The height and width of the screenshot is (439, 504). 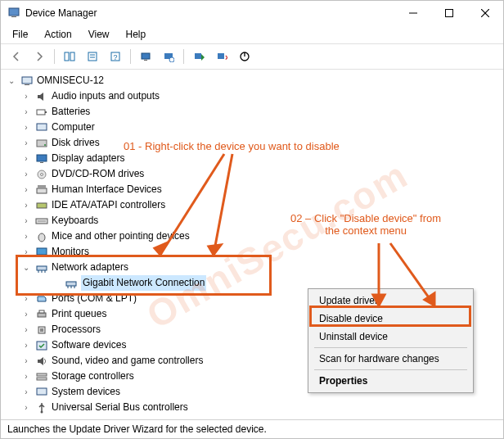 I want to click on context-uninstall-device: Uninstall device, so click(x=391, y=337).